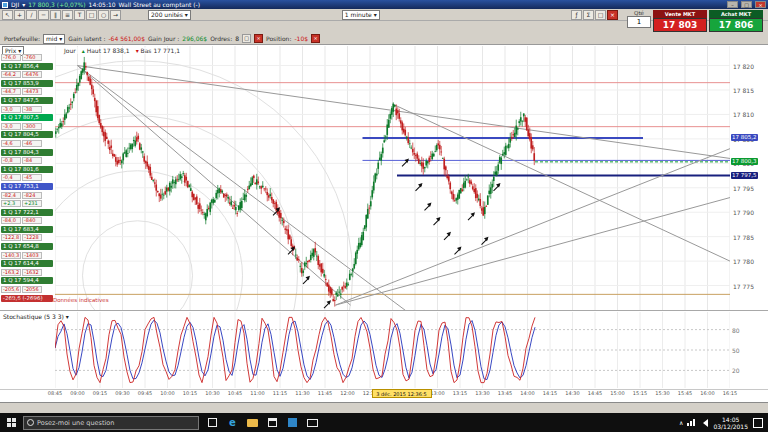 The height and width of the screenshot is (432, 768). What do you see at coordinates (11, 144) in the screenshot?
I see `pnl-points: -4,6` at bounding box center [11, 144].